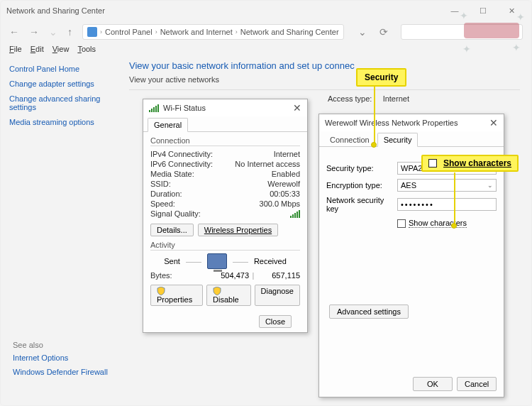  Describe the element at coordinates (205, 204) in the screenshot. I see `speed-label: Speed:` at that location.